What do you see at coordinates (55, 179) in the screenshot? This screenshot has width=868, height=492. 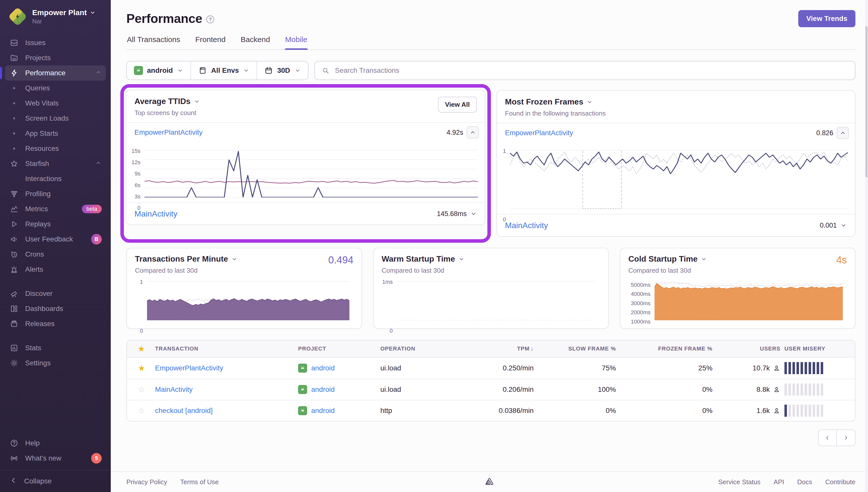 I see `sidebar-item-interactions: Interactions` at bounding box center [55, 179].